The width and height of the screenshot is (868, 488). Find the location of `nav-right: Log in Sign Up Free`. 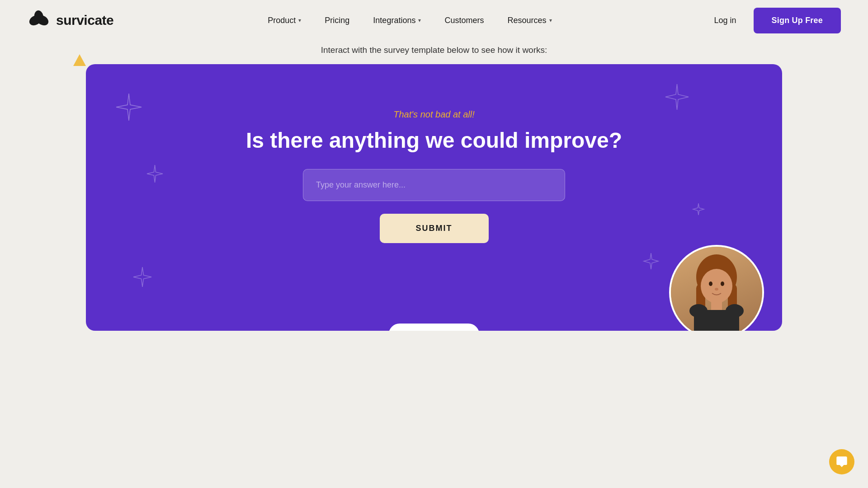

nav-right: Log in Sign Up Free is located at coordinates (774, 21).